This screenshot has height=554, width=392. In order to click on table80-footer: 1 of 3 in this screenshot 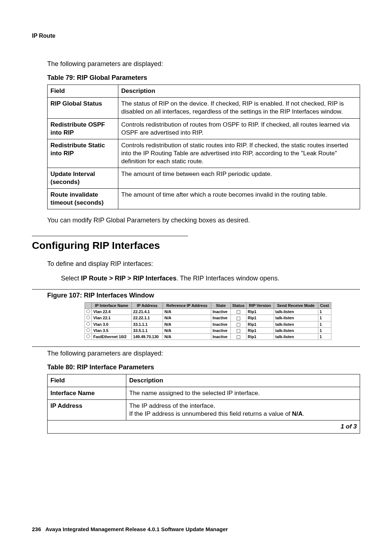, I will do `click(204, 427)`.